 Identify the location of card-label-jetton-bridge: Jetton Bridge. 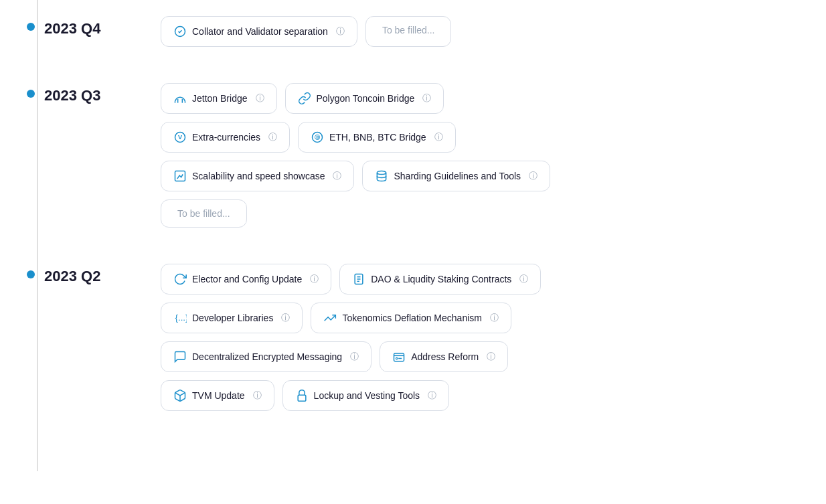
(220, 98).